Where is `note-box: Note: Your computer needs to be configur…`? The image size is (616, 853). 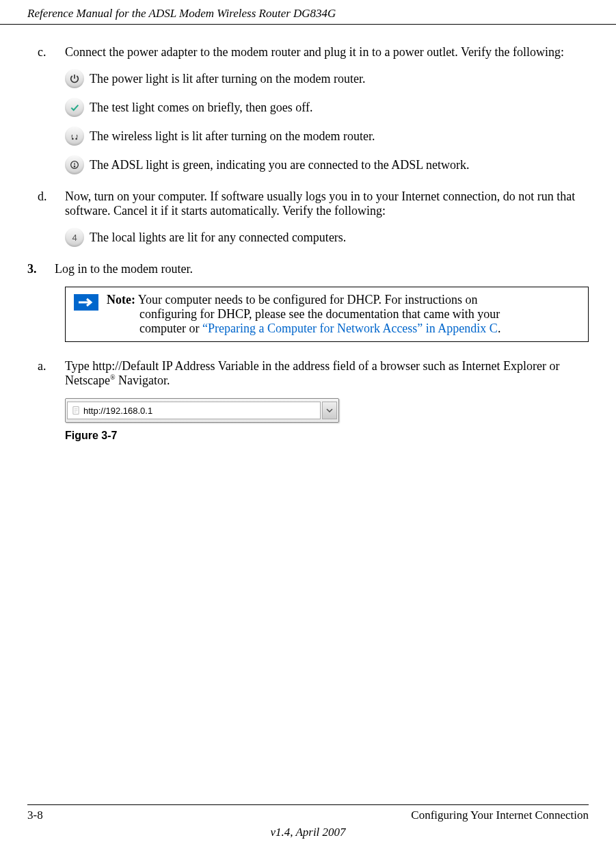
note-box: Note: Your computer needs to be configur… is located at coordinates (327, 315).